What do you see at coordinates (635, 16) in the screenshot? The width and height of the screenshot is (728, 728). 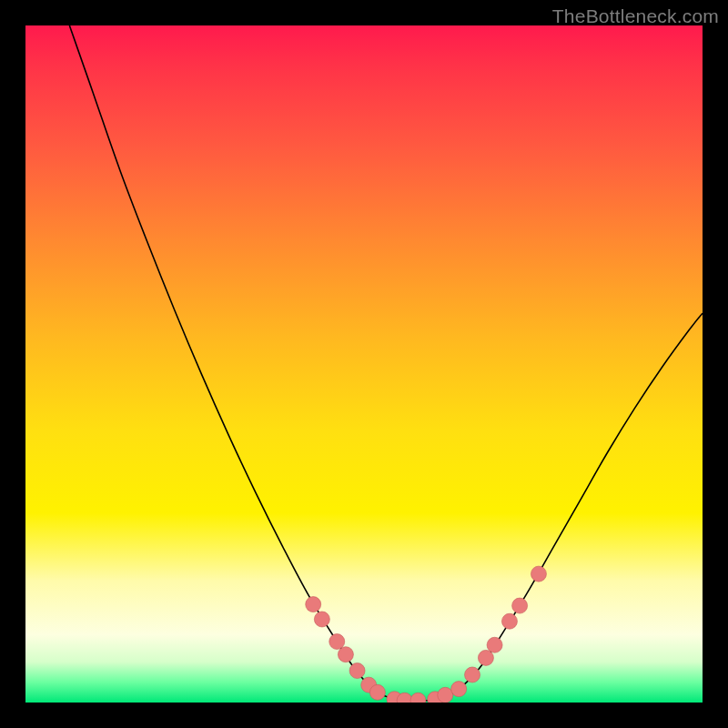 I see `watermark-text: TheBottleneck.com` at bounding box center [635, 16].